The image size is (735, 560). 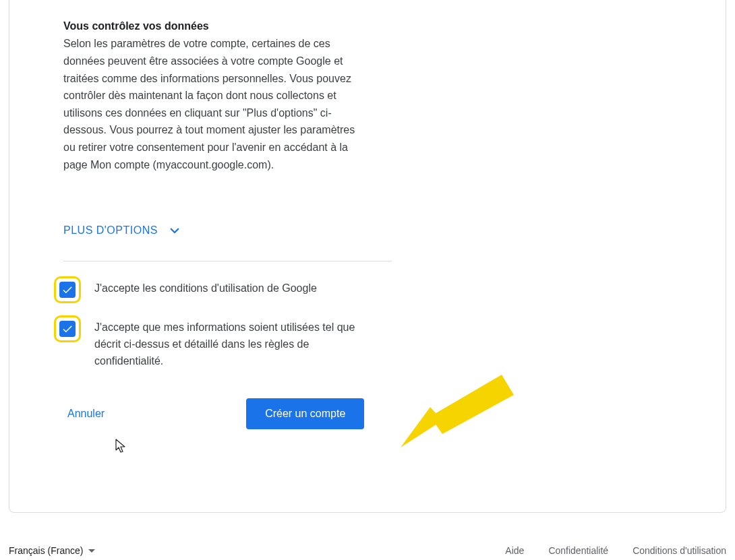 I want to click on footer-links: Aide Confidentialité Conditions d'utilis…, so click(x=616, y=551).